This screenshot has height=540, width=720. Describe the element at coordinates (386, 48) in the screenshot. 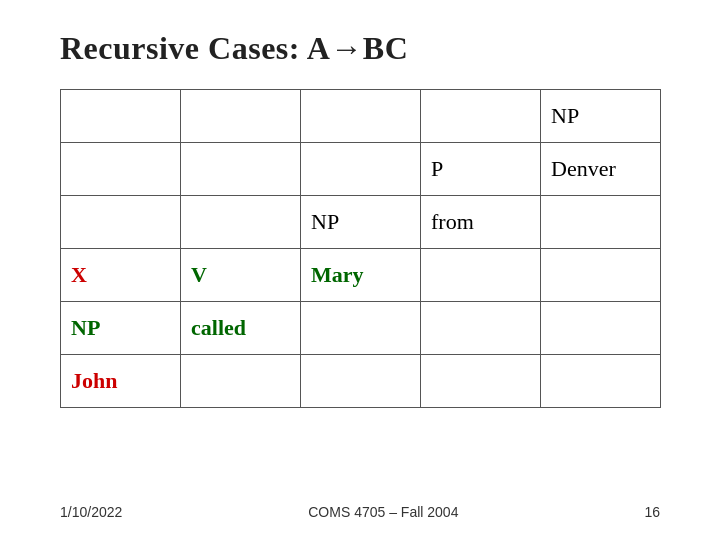

I see `title-suffix: BC` at that location.